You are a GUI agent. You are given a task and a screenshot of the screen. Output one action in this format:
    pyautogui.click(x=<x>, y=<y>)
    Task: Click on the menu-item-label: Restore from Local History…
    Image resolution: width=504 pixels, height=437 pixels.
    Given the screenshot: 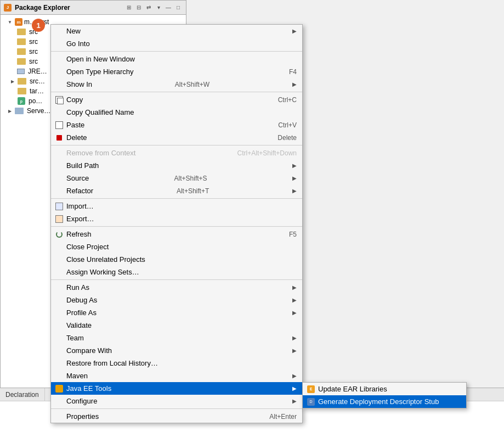 What is the action you would take?
    pyautogui.click(x=112, y=363)
    